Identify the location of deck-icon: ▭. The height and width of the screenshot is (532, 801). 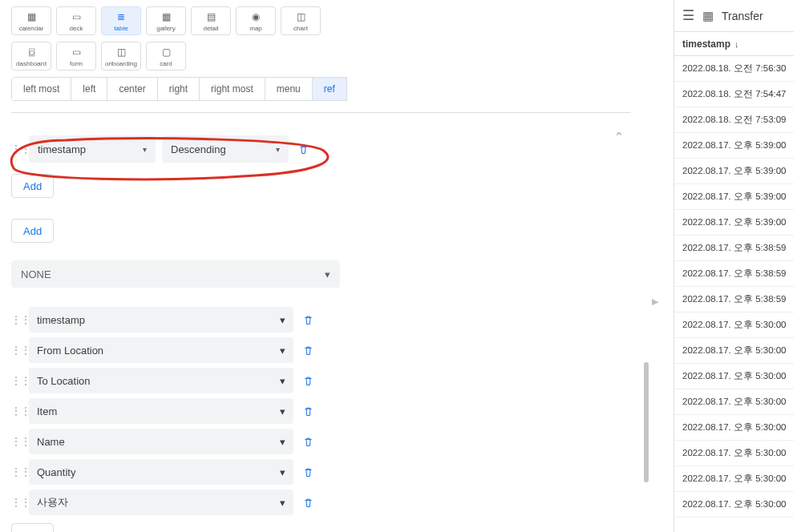
(77, 17).